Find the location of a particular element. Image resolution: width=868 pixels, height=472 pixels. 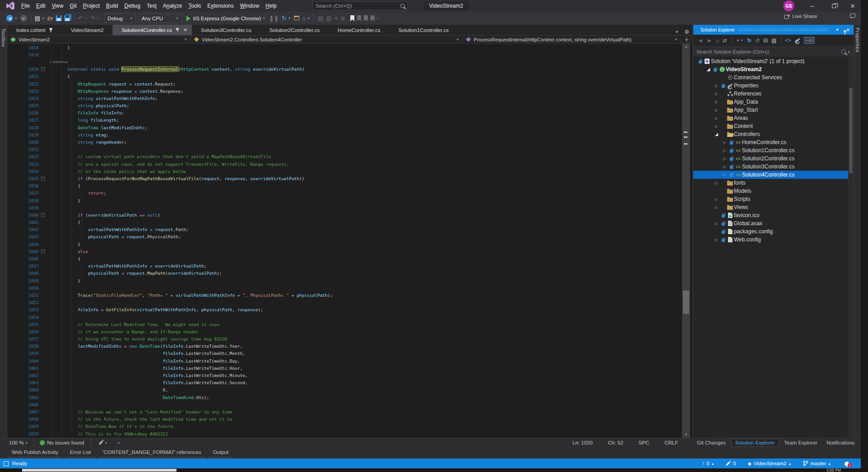

code-line: 1034 // or the cache policy that we appl… is located at coordinates (345, 171).